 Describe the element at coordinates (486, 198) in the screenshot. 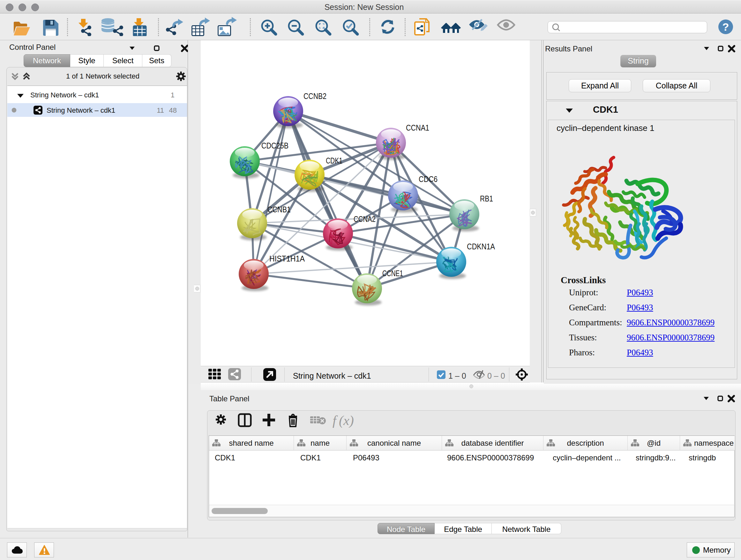

I see `svg-text: RB1` at that location.